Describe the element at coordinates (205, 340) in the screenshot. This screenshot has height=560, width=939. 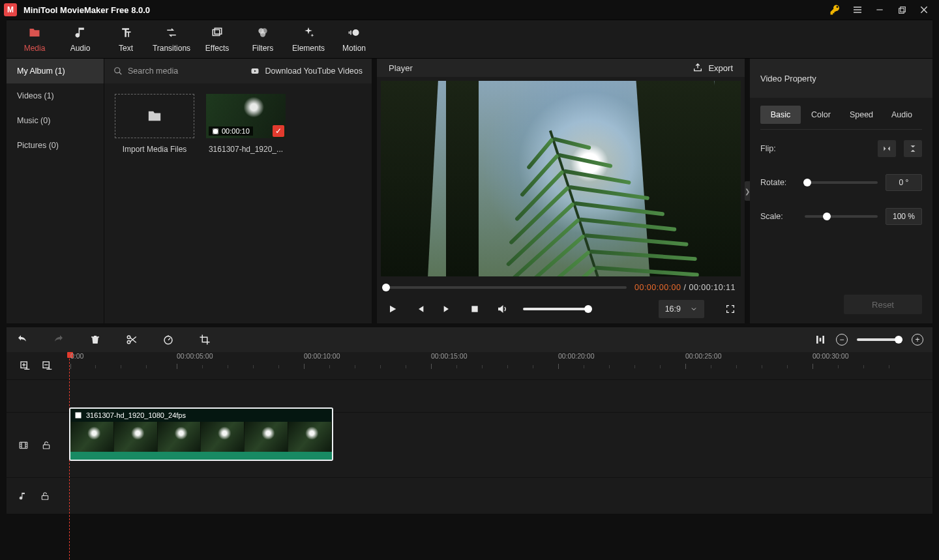
I see `crop-button` at that location.